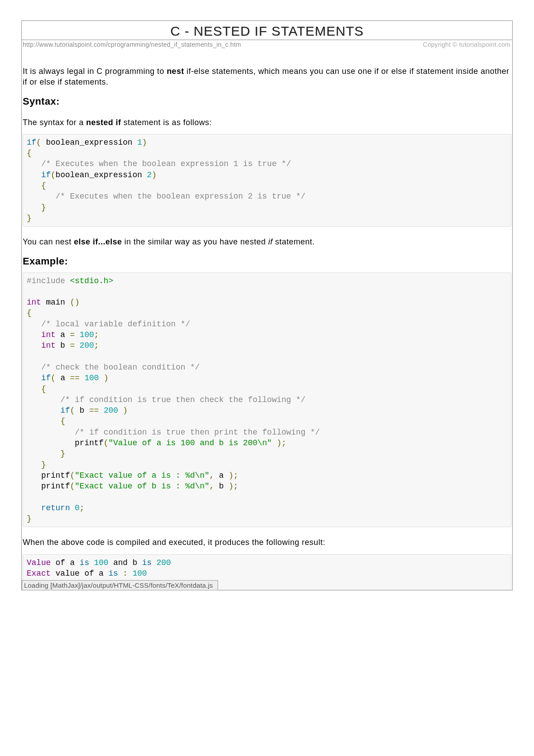 The width and height of the screenshot is (534, 756). I want to click on kw-return: return, so click(55, 508).